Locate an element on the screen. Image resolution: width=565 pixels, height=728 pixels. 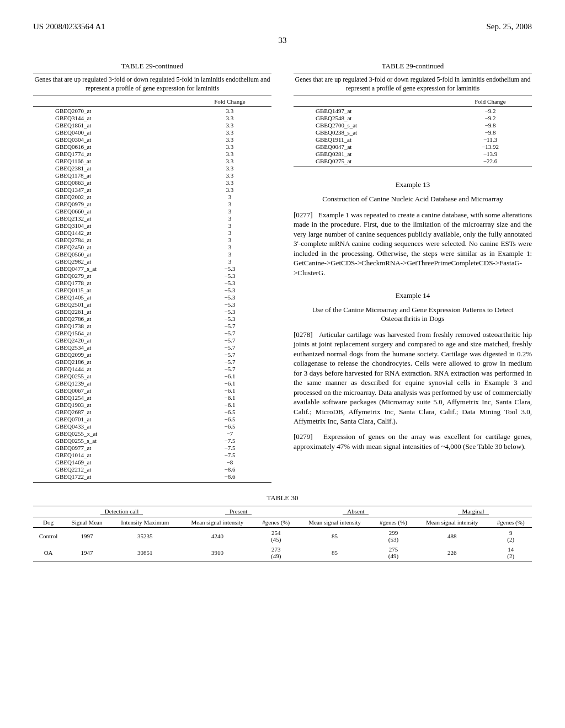
signal-mean: 1997 is located at coordinates (87, 536).